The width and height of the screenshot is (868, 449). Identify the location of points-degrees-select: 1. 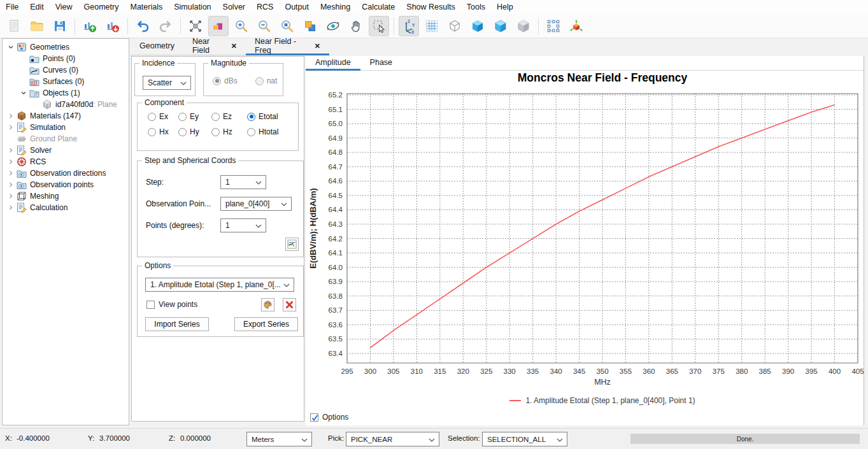
(243, 225).